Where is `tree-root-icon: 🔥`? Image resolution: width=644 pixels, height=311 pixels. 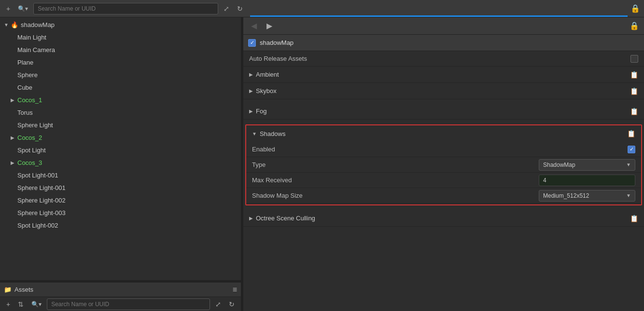 tree-root-icon: 🔥 is located at coordinates (14, 25).